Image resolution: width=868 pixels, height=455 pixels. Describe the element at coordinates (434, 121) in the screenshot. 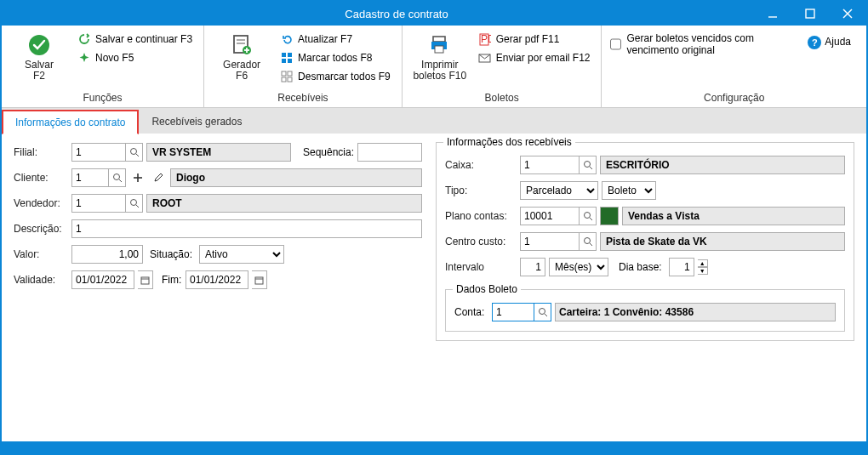

I see `tabstrip: Informações do contrato Recebíveis gerad…` at that location.